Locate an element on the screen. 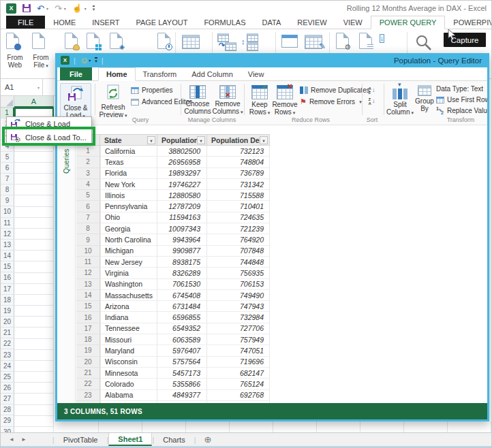  row-number: 18 is located at coordinates (89, 340).